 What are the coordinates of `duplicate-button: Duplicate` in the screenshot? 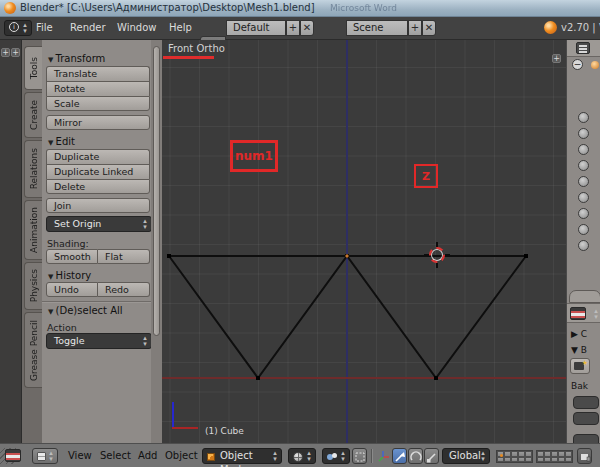 It's located at (98, 156).